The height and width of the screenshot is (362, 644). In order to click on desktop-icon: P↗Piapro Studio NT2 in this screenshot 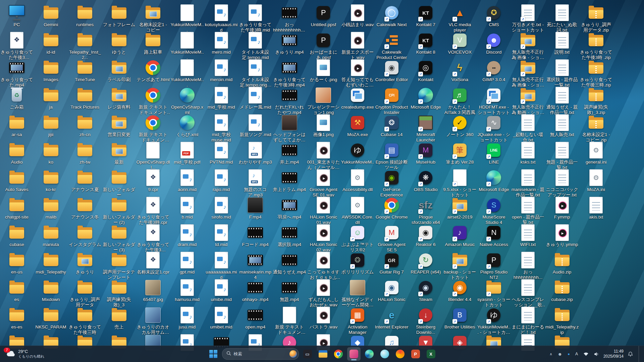, I will do `click(494, 266)`.